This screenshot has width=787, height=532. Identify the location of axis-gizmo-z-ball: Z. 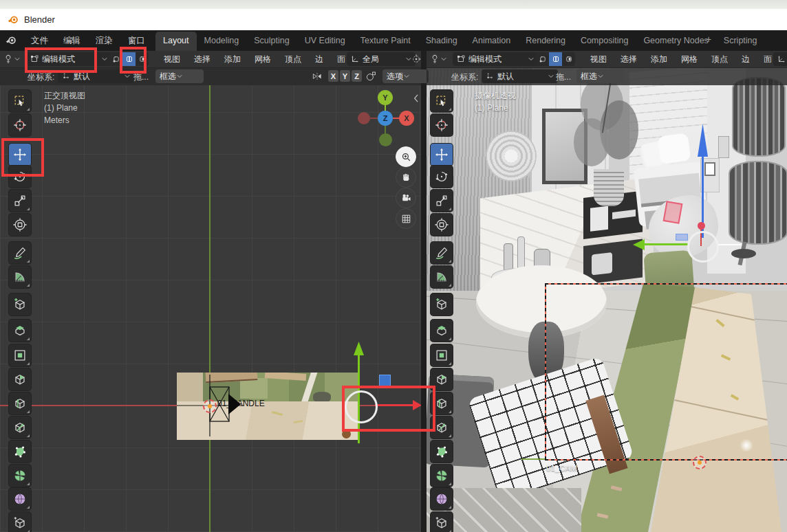
(385, 118).